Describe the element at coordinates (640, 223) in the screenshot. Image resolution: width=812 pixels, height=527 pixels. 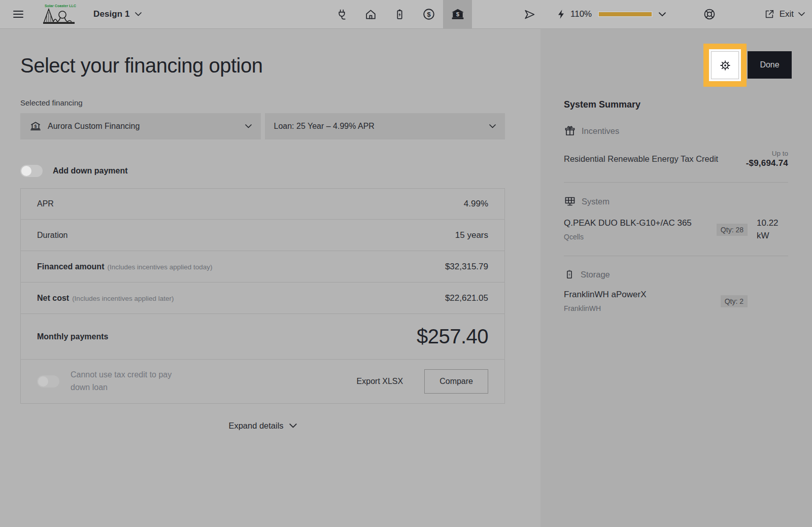
I see `panel-model-name: Q.PEAK DUO BLK-G10+/AC 365` at that location.